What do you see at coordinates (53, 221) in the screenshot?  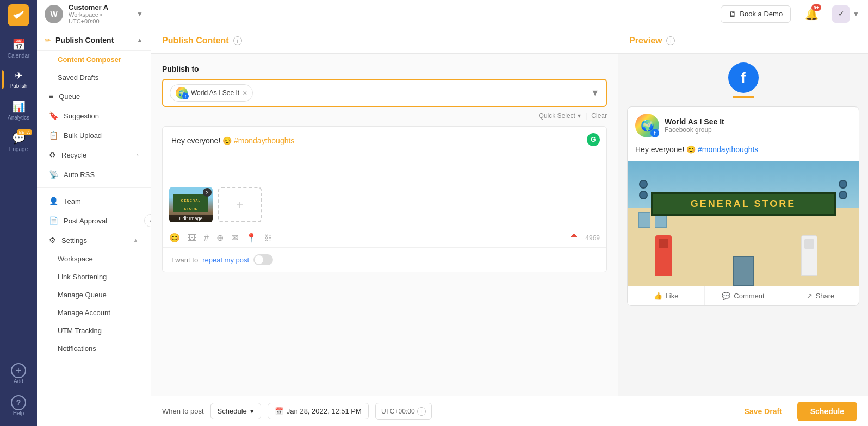 I see `post-approval-icon: 📄` at bounding box center [53, 221].